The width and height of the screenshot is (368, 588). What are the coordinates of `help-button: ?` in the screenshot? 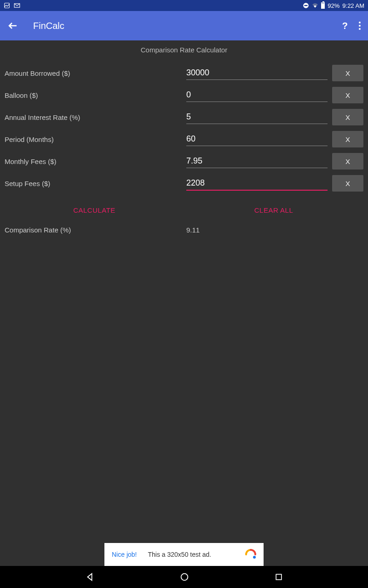 It's located at (345, 26).